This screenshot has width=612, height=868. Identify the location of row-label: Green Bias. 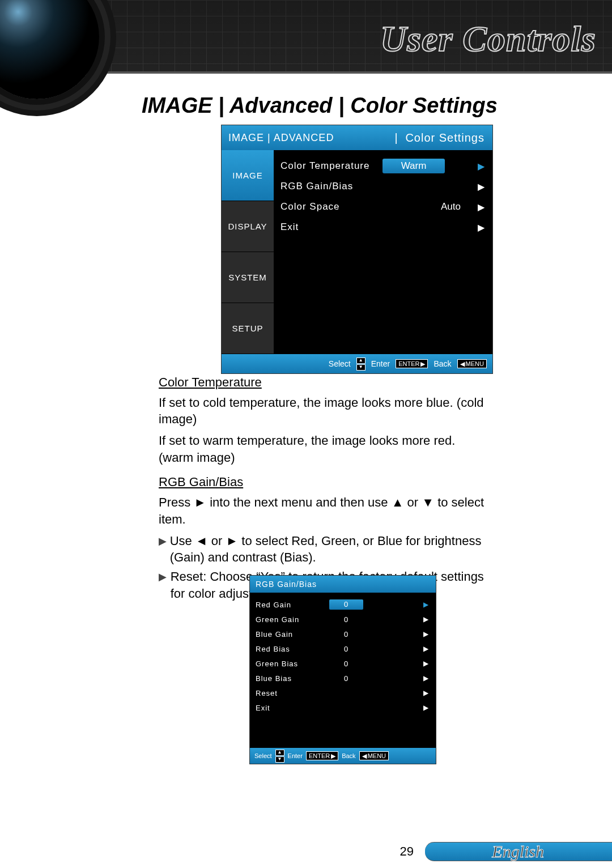
(292, 664).